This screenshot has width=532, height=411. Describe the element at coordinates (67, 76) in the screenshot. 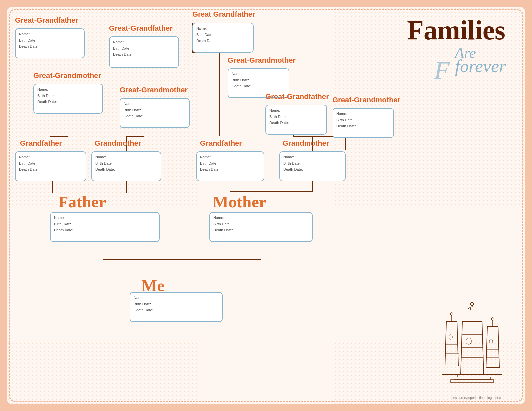

I see `gg-mother-1-label: Great-Grandmother` at that location.